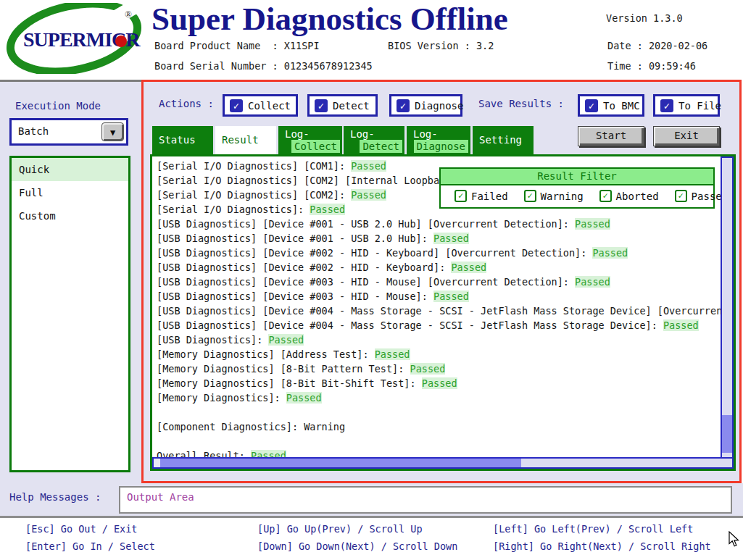 The image size is (743, 560). Describe the element at coordinates (381, 146) in the screenshot. I see `tab-sublabel: Detect` at that location.